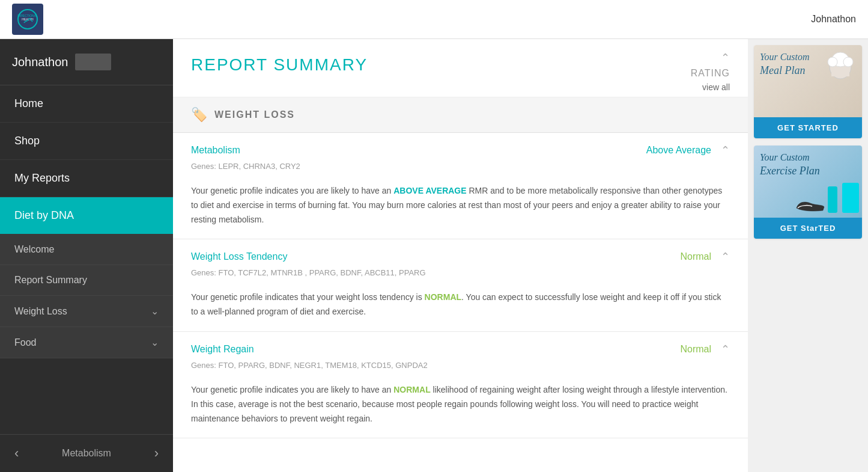 The height and width of the screenshot is (472, 868). Describe the element at coordinates (86, 453) in the screenshot. I see `sidebar-footer: ‹ Metabolism ›` at that location.